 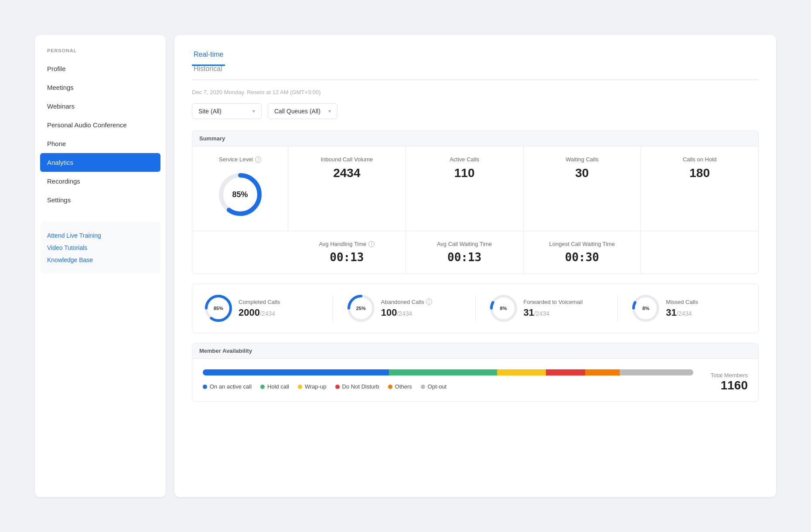 What do you see at coordinates (603, 372) in the screenshot?
I see `bar-segment-others` at bounding box center [603, 372].